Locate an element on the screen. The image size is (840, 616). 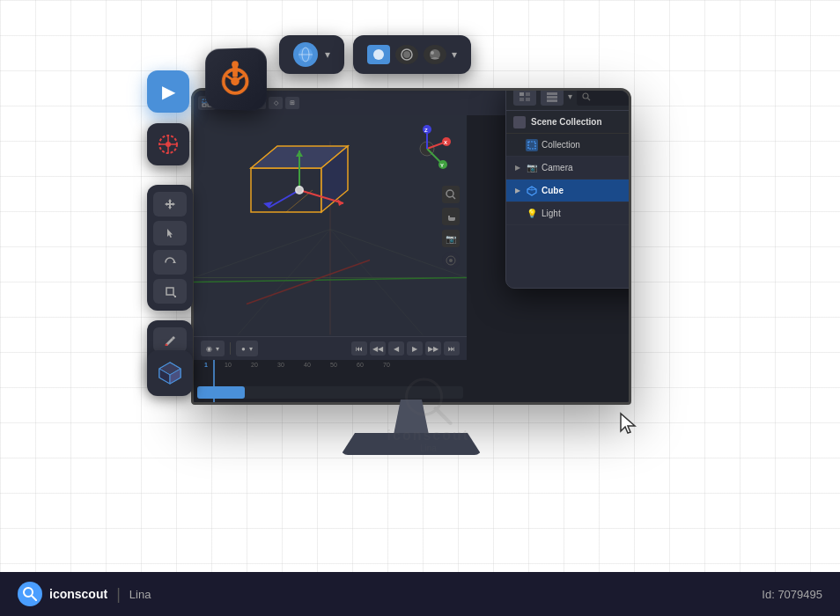
watermark: iconscout Lina is located at coordinates (429, 414).